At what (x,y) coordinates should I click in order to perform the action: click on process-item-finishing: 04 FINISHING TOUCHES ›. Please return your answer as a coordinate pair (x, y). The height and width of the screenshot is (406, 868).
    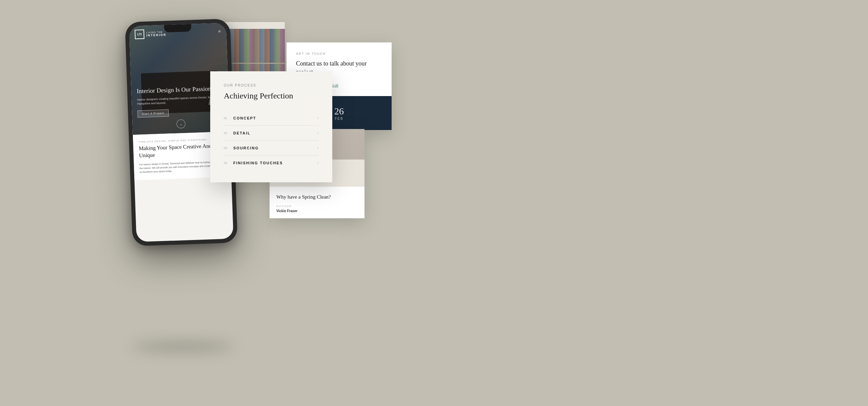
    Looking at the image, I should click on (271, 163).